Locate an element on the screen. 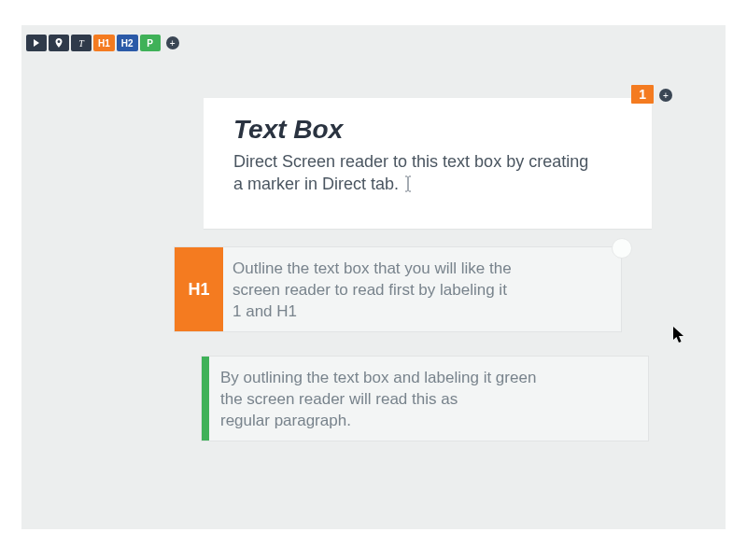 This screenshot has width=747, height=560. play-icon is located at coordinates (36, 43).